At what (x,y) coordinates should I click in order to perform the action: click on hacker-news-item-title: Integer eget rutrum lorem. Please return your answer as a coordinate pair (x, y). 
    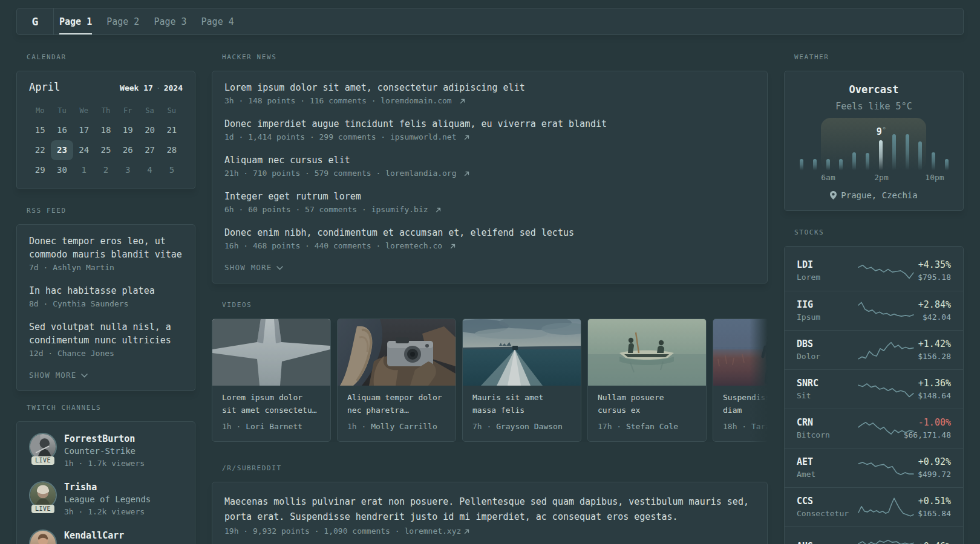
    Looking at the image, I should click on (490, 196).